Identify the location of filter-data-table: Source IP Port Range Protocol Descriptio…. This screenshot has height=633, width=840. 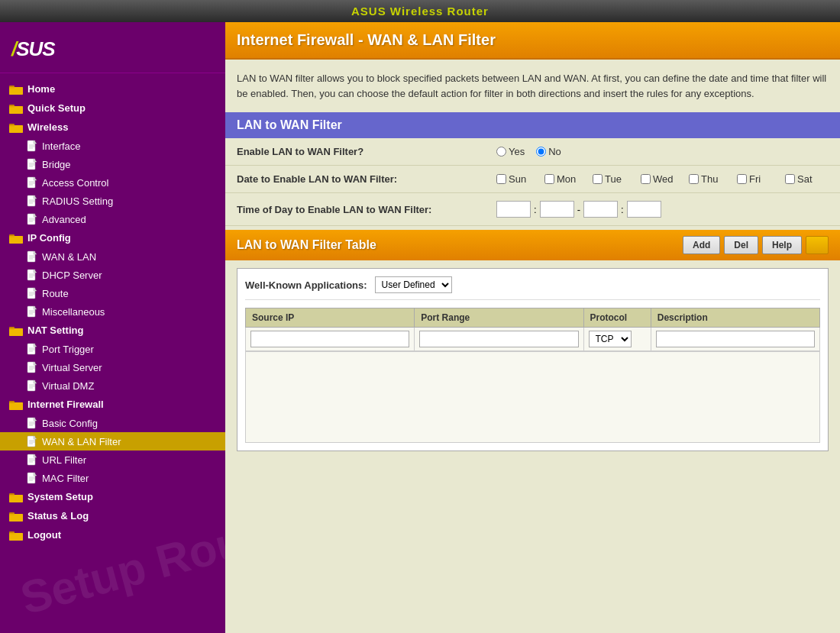
(533, 330).